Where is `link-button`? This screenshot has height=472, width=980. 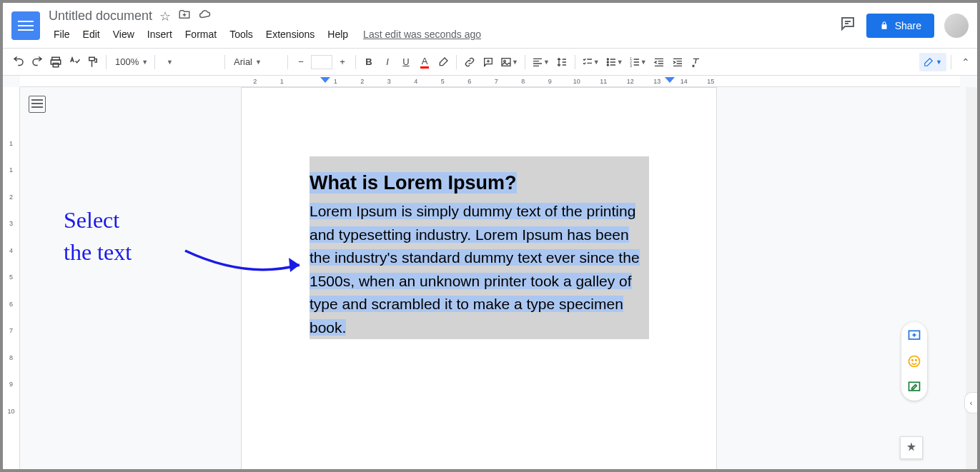 link-button is located at coordinates (470, 62).